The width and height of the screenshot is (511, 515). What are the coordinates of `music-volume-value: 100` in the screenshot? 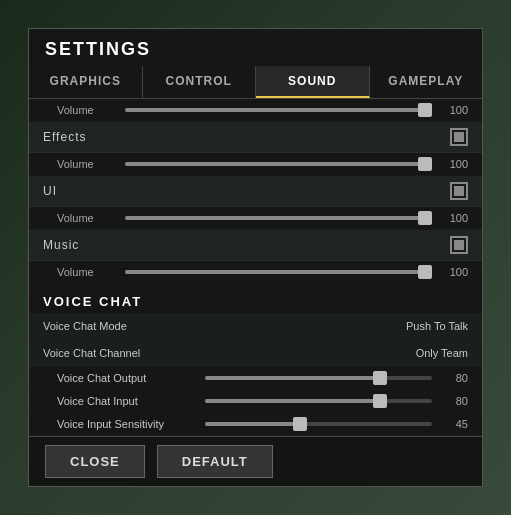 It's located at (454, 272).